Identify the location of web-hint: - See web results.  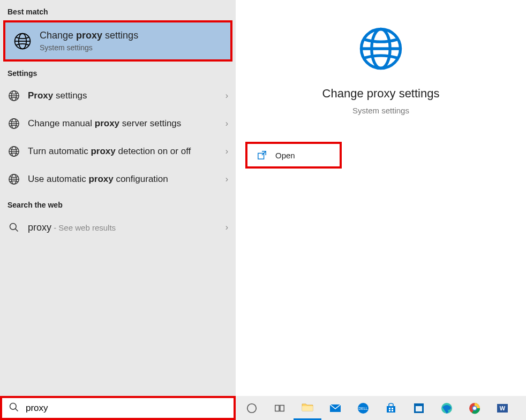
(84, 228).